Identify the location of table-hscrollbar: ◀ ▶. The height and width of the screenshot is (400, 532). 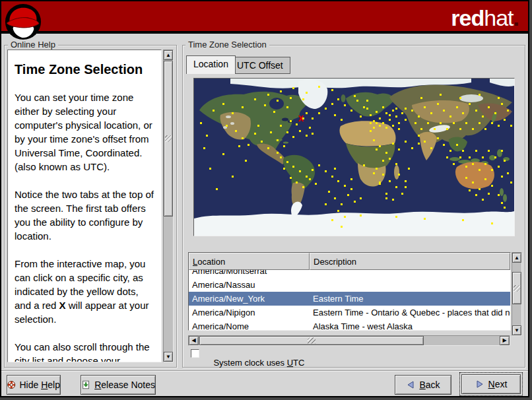
(349, 341).